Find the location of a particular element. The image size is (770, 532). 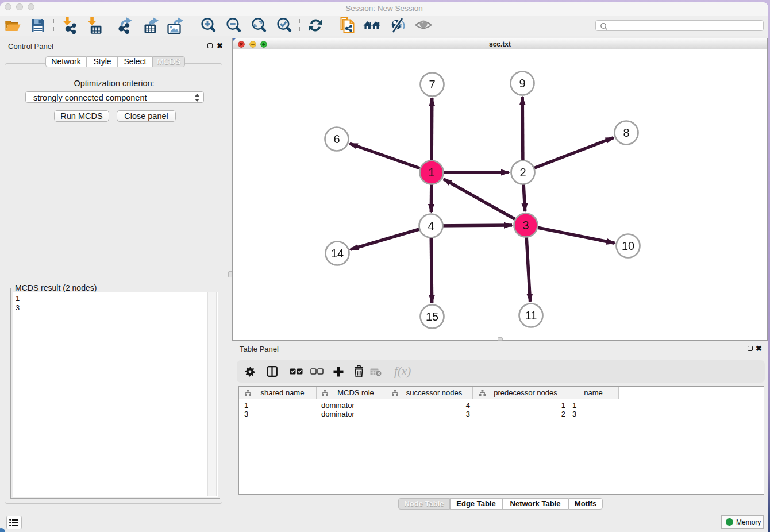

svg-text: 1 is located at coordinates (431, 172).